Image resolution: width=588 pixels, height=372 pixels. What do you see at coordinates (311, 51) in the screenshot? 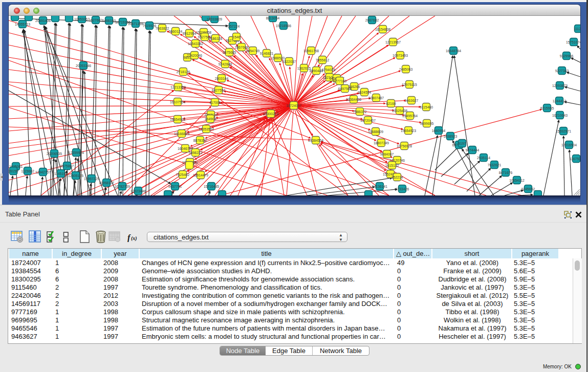
I see `svg-text: 10961758` at bounding box center [311, 51].